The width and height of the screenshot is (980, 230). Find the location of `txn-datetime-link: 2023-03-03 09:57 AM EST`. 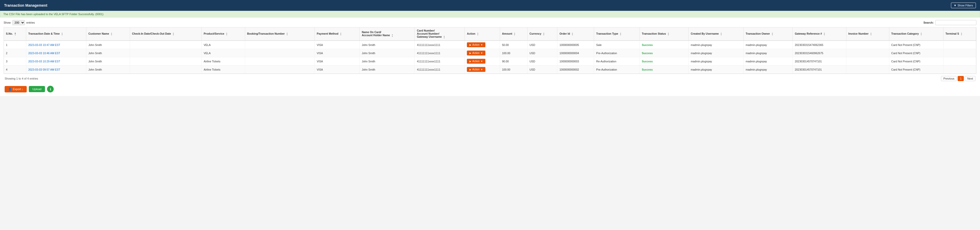

txn-datetime-link: 2023-03-03 09:57 AM EST is located at coordinates (44, 70).